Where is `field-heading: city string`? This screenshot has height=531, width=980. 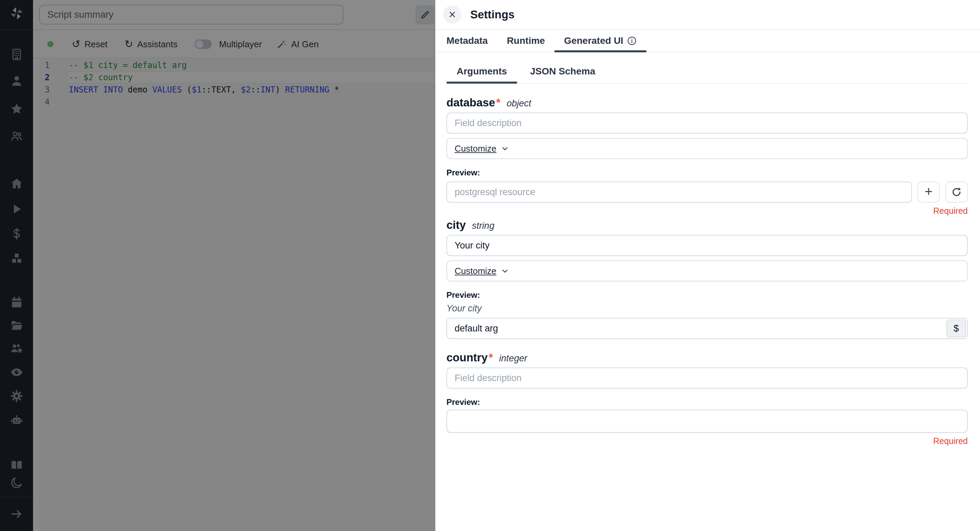 field-heading: city string is located at coordinates (707, 225).